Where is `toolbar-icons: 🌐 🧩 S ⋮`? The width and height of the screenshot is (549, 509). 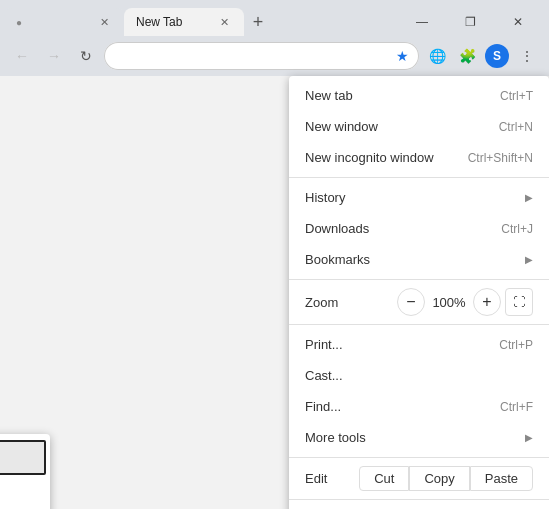
toolbar-icons: 🌐 🧩 S ⋮ is located at coordinates (482, 56).